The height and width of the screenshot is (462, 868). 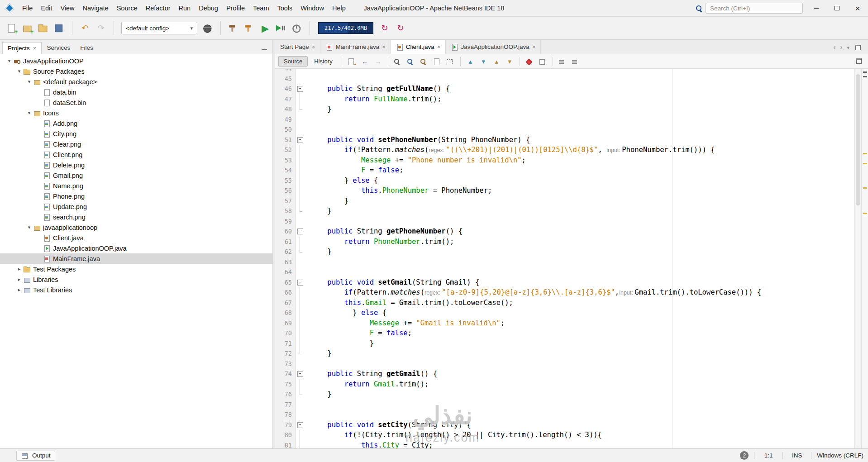 I want to click on code-line: 63, so click(x=565, y=262).